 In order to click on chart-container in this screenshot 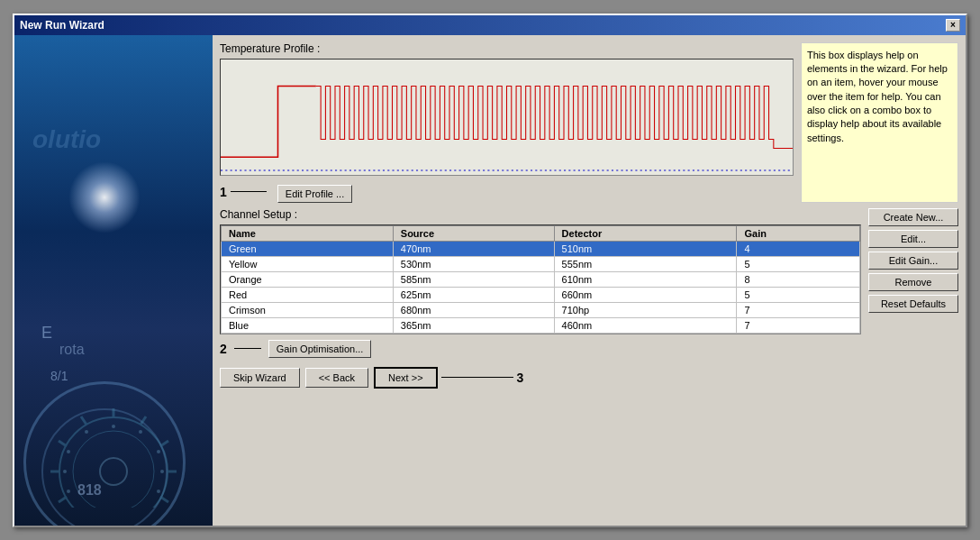, I will do `click(506, 117)`.